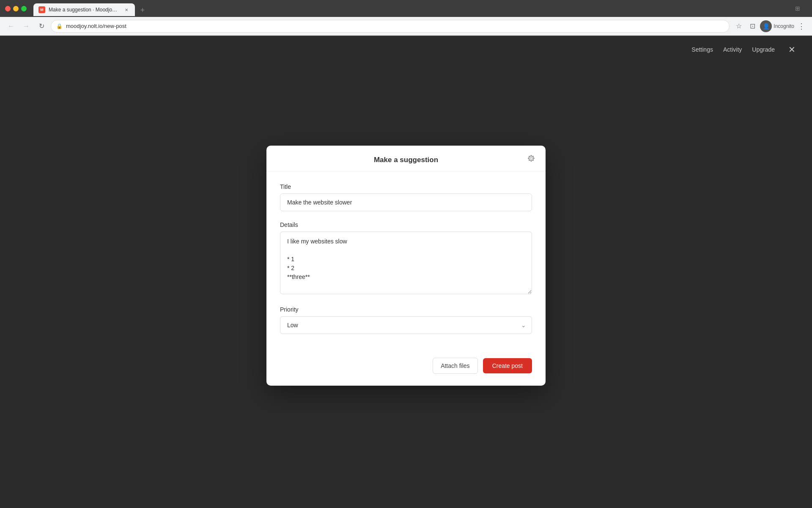 The image size is (812, 508). Describe the element at coordinates (406, 18) in the screenshot. I see `browser-chrome: M Make a suggestion · Moodjoy F… ✕ + ⊞ ←…` at that location.